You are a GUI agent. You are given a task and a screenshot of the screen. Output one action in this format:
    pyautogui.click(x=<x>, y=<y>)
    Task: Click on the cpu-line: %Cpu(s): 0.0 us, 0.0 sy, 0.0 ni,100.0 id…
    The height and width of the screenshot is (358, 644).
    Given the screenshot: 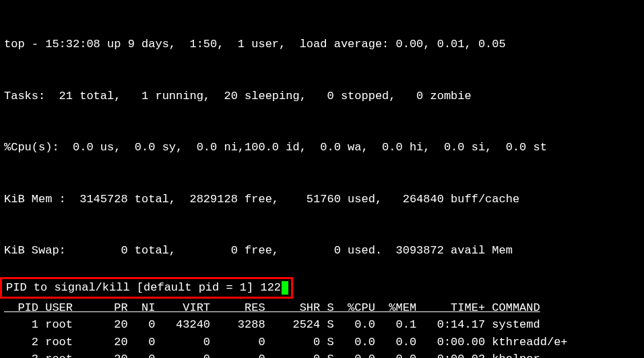 What is the action you would take?
    pyautogui.click(x=322, y=148)
    